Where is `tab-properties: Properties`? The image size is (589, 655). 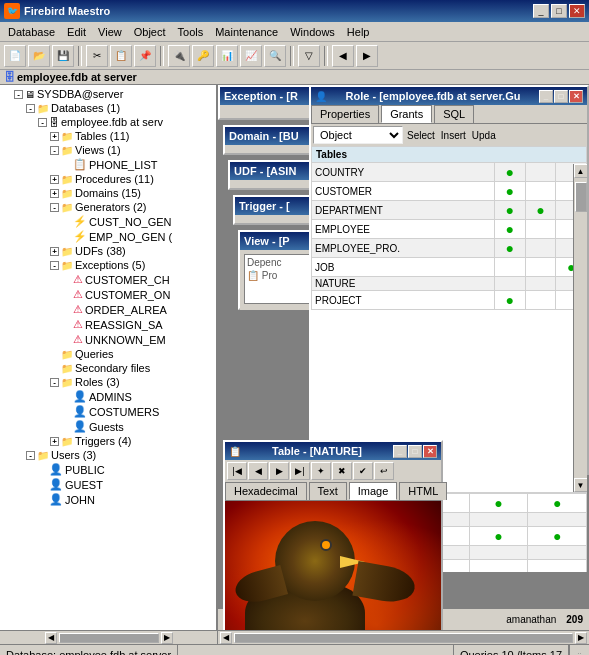 tab-properties: Properties is located at coordinates (345, 114).